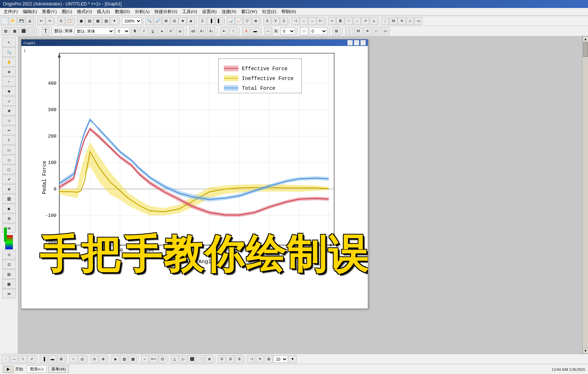 The height and width of the screenshot is (374, 588). Describe the element at coordinates (162, 31) in the screenshot. I see `strikethrough-btn: x` at that location.